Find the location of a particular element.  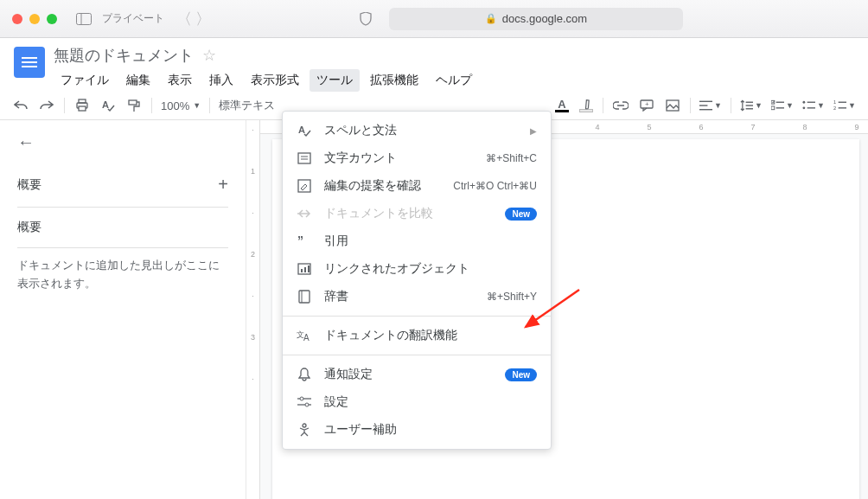

address-bar: 🔒 docs.google.com is located at coordinates (536, 19).